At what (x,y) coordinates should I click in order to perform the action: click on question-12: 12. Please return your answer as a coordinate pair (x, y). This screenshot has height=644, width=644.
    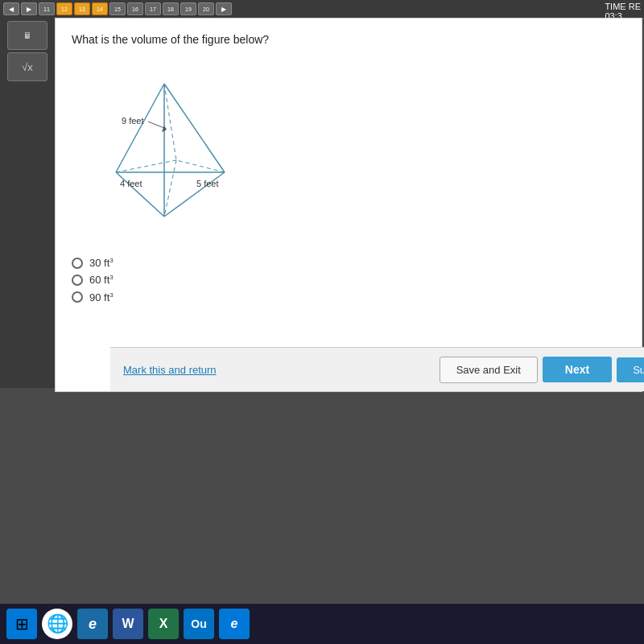
    Looking at the image, I should click on (64, 9).